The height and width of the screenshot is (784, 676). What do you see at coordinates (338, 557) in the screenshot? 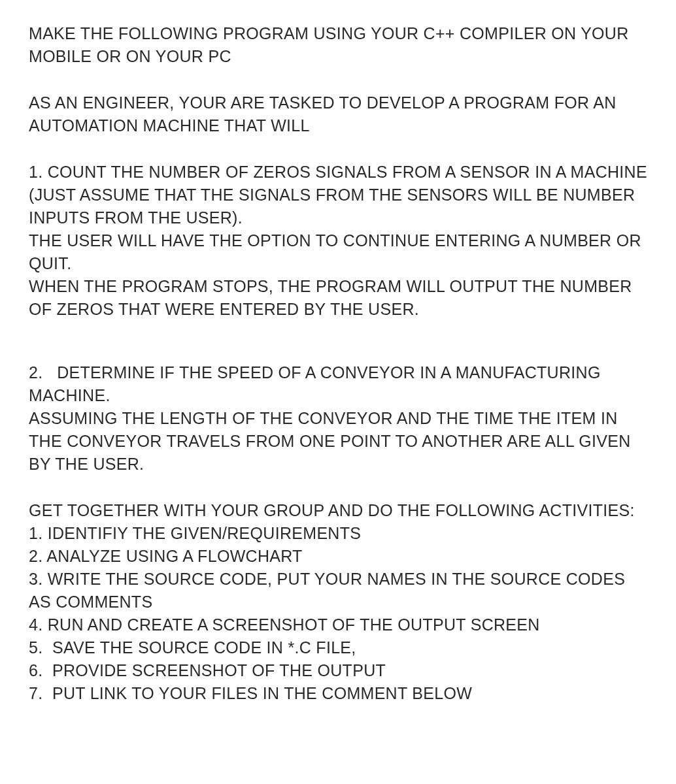
I see `activity-item: 2. ANALYZE USING A FLOWCHART` at bounding box center [338, 557].